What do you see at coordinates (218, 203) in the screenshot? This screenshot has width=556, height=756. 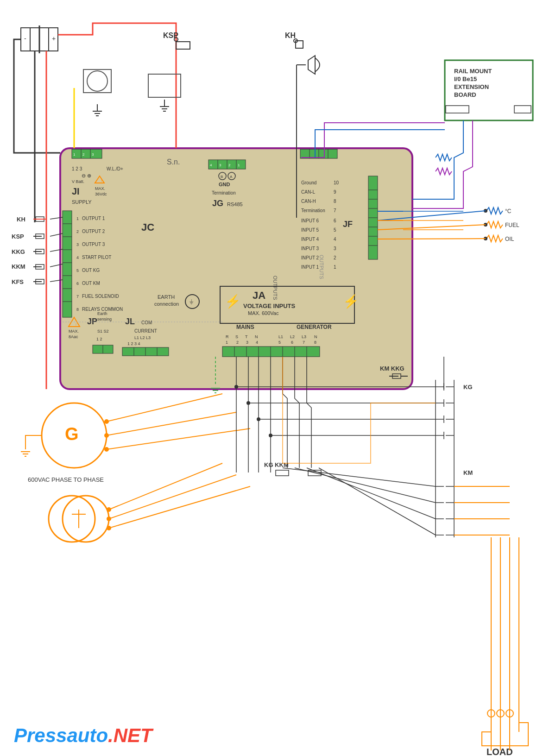 I see `svg-text: JG` at bounding box center [218, 203].